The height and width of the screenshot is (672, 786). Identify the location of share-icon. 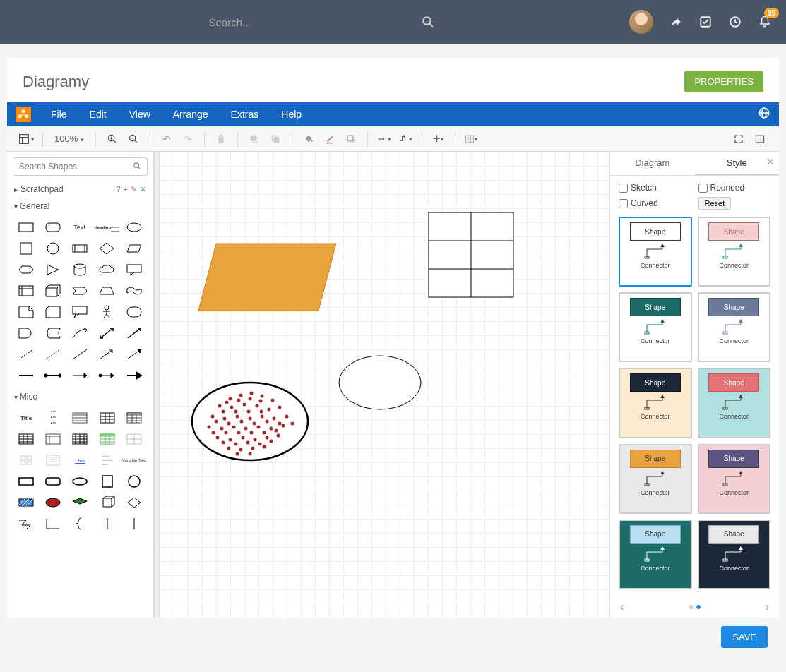
(676, 22).